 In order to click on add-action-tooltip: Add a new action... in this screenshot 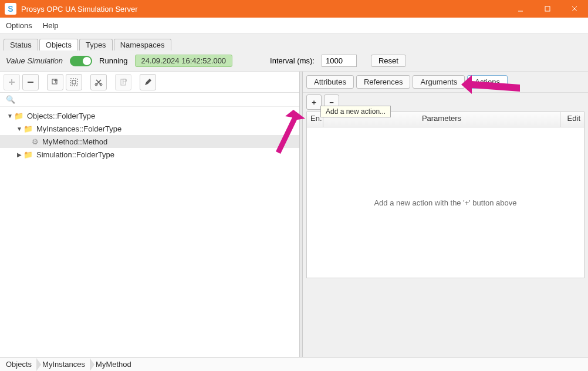, I will do `click(356, 112)`.